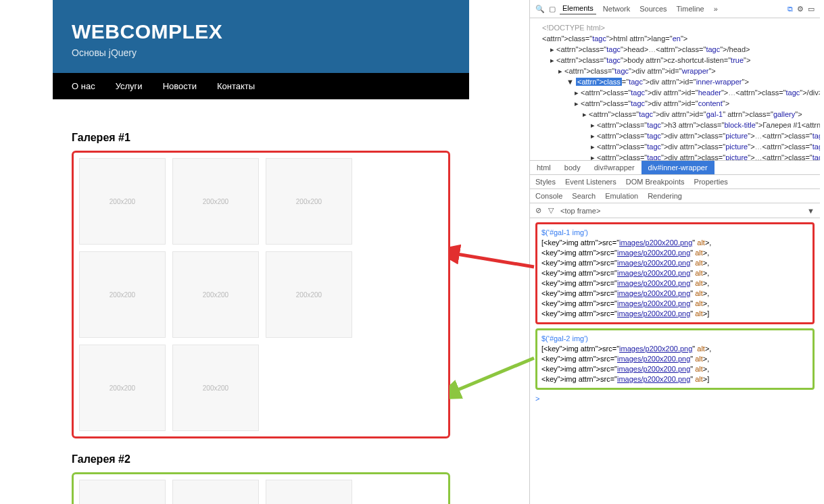 The height and width of the screenshot is (504, 824). What do you see at coordinates (675, 182) in the screenshot?
I see `styles-tabs: Styles Event Listeners DOM Breakpoints P…` at bounding box center [675, 182].